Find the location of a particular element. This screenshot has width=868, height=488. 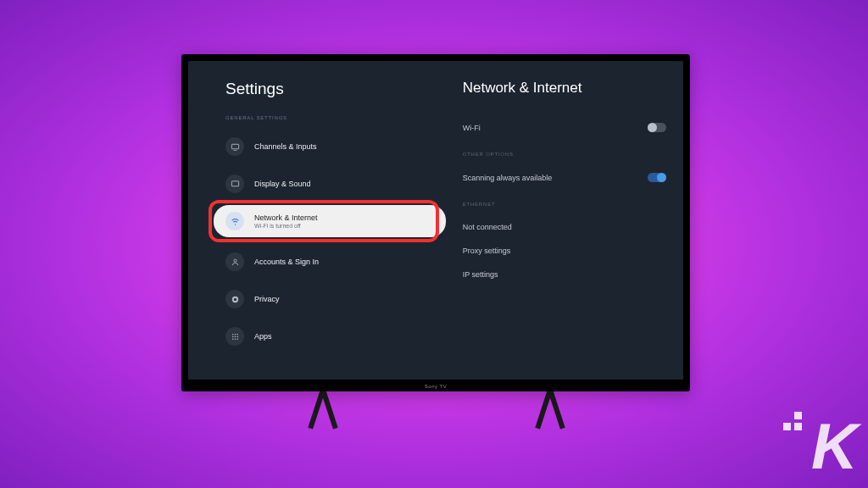

watermark-k: K is located at coordinates (832, 446).